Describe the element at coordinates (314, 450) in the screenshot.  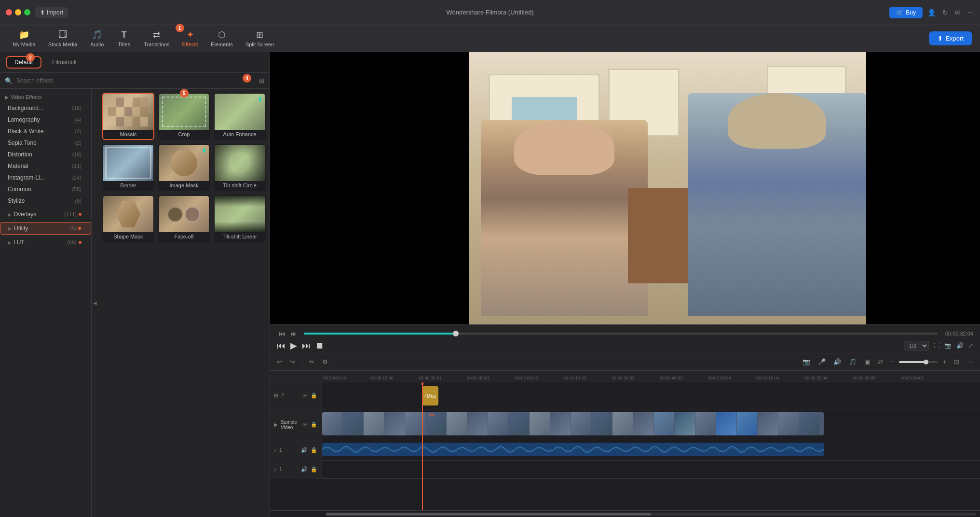
I see `track-audio-lock-button: 🔒` at that location.